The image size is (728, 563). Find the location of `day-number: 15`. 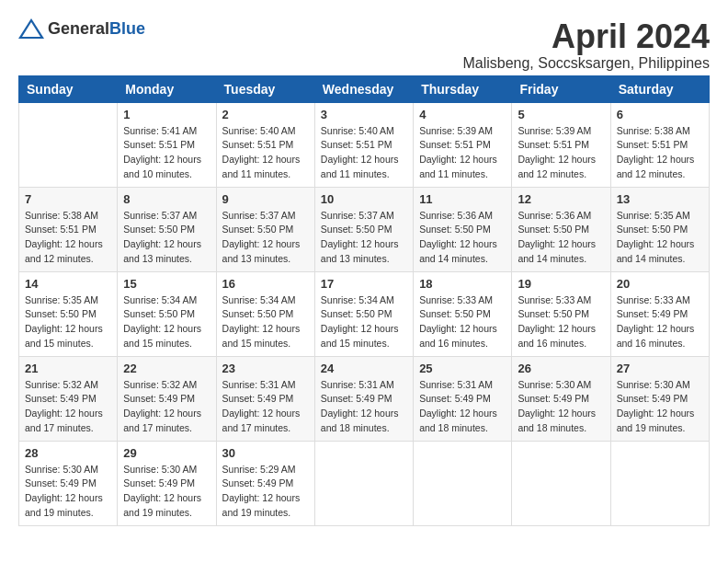

day-number: 15 is located at coordinates (166, 283).